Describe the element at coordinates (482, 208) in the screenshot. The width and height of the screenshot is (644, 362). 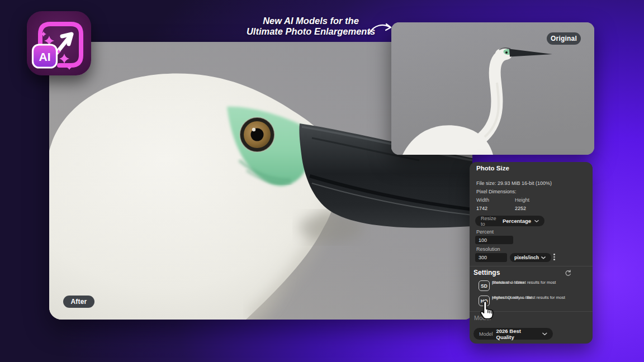
I see `width-value: 1742` at that location.